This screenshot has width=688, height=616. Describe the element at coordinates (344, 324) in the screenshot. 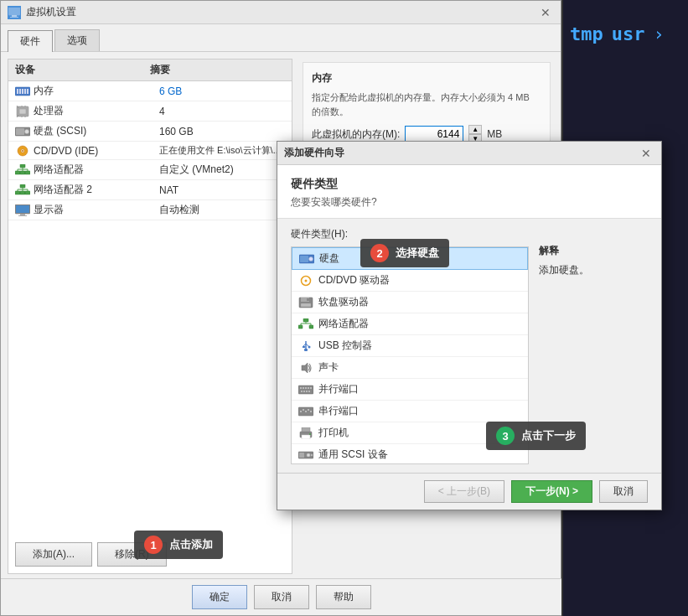

I see `hw-item-net-label: 网络适配器` at that location.